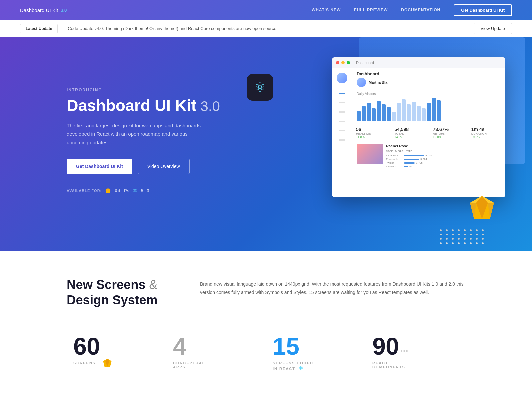  Describe the element at coordinates (326, 10) in the screenshot. I see `nav-whats-new: WHAT'S NEW` at that location.